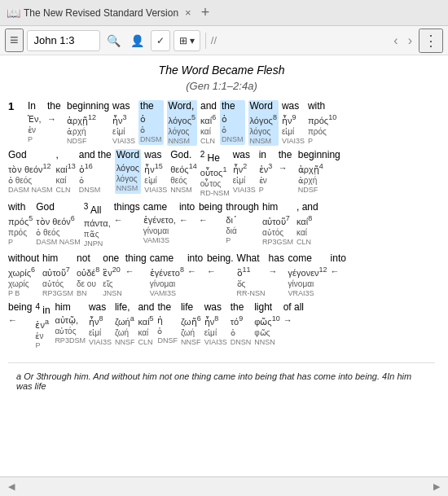 This screenshot has height=496, width=448. Describe the element at coordinates (224, 486) in the screenshot. I see `footer-bar: ◀ ▶` at that location.